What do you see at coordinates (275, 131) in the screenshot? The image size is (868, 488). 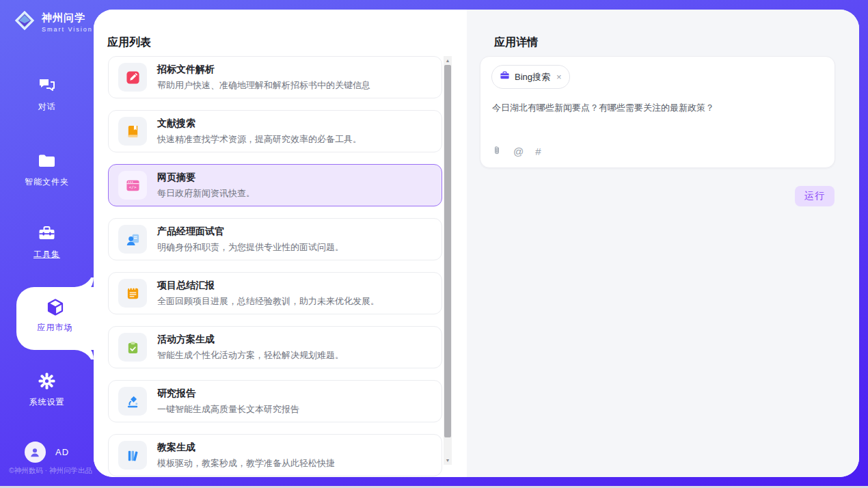 I see `app-card-literature-search: 文献搜索 快速精准查找学术资源，提高研究效率的必备工具。` at bounding box center [275, 131].